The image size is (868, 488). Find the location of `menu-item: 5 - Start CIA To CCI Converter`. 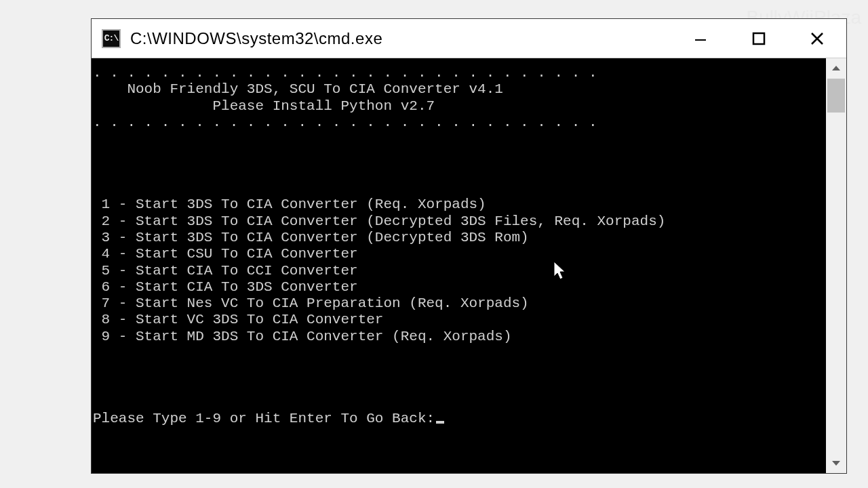

menu-item: 5 - Start CIA To CCI Converter is located at coordinates (225, 271).